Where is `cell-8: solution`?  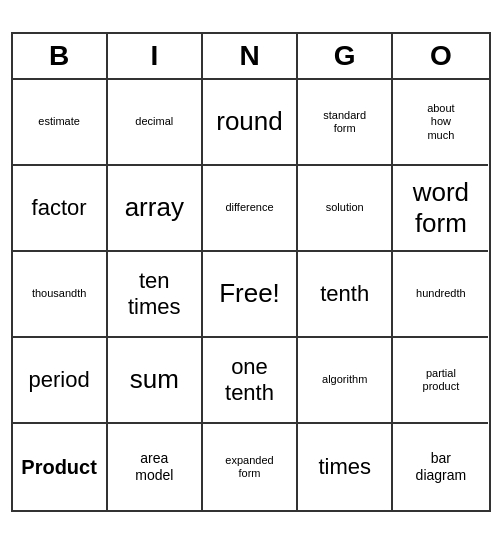 cell-8: solution is located at coordinates (346, 209).